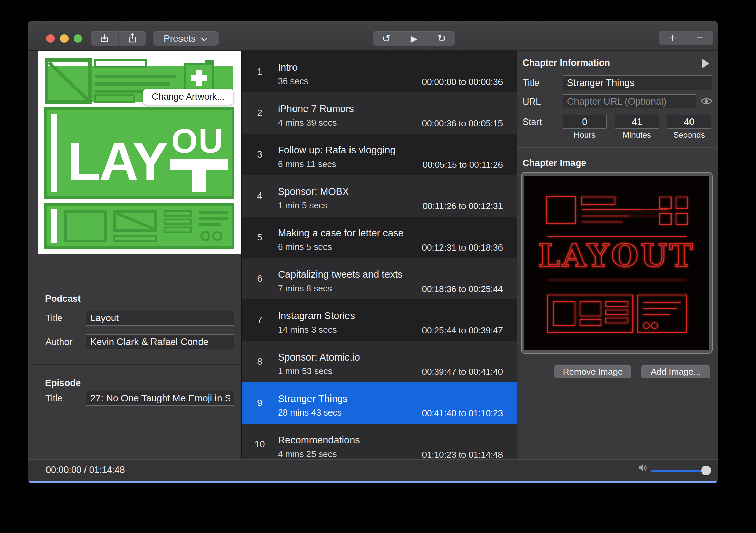  I want to click on chapter-time-range: 00:39:47 to 00:41:40, so click(462, 372).